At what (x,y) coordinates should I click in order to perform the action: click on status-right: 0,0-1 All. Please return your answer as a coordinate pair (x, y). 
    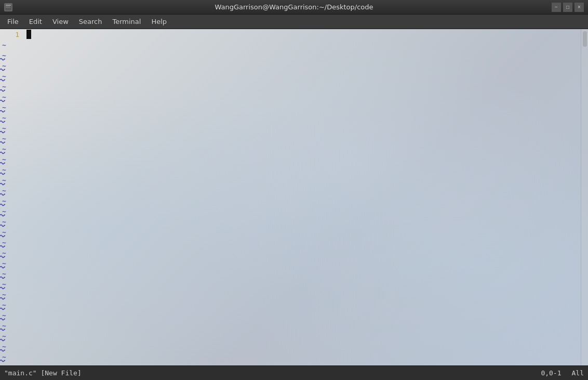
    Looking at the image, I should click on (562, 373).